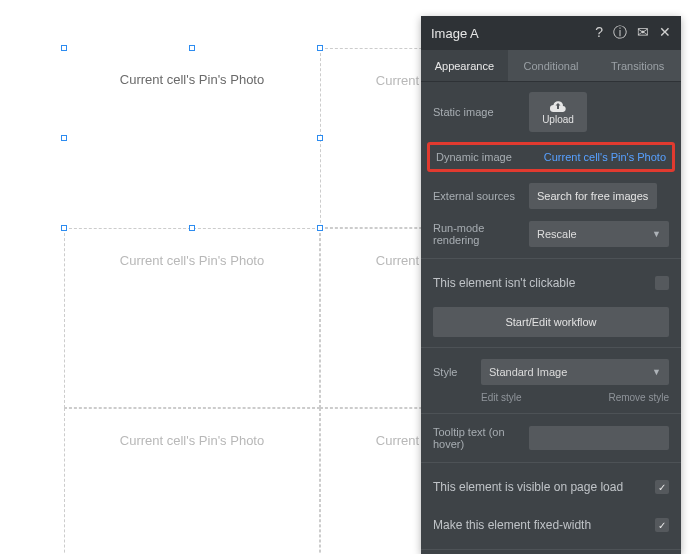 This screenshot has width=697, height=554. What do you see at coordinates (464, 66) in the screenshot?
I see `tab-appearance: Appearance` at bounding box center [464, 66].